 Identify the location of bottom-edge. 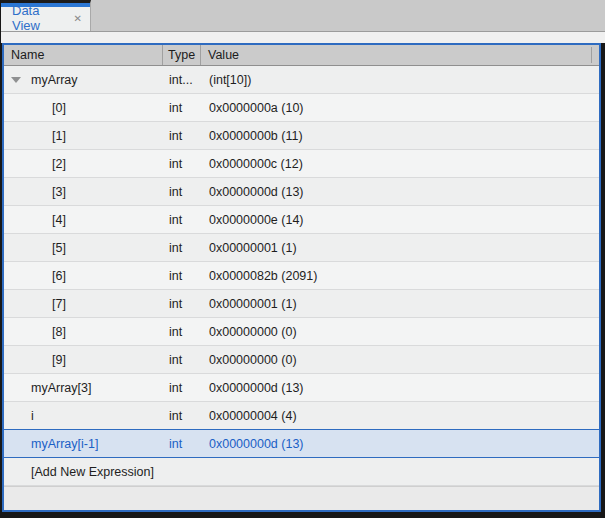
(302, 515).